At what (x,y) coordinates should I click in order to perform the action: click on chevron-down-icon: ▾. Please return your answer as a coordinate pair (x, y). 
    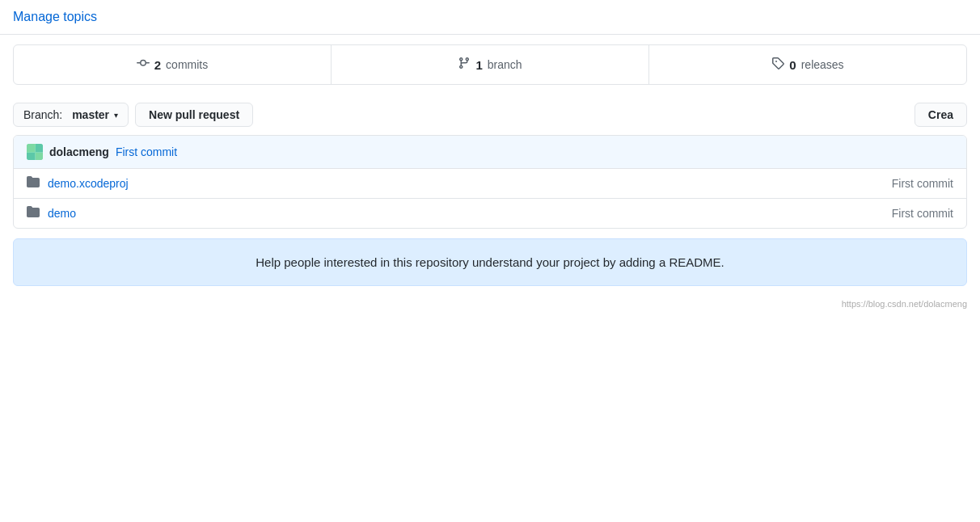
    Looking at the image, I should click on (116, 115).